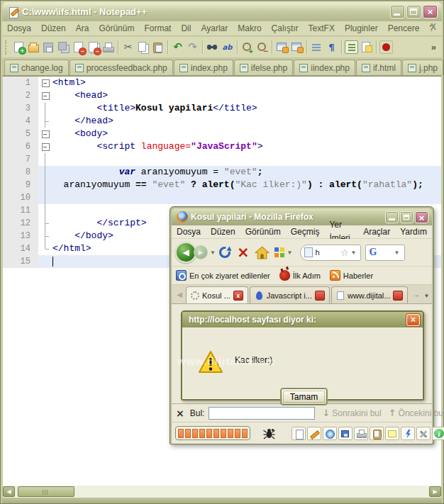 The height and width of the screenshot is (504, 444). What do you see at coordinates (328, 252) in the screenshot?
I see `url-text: h` at bounding box center [328, 252].